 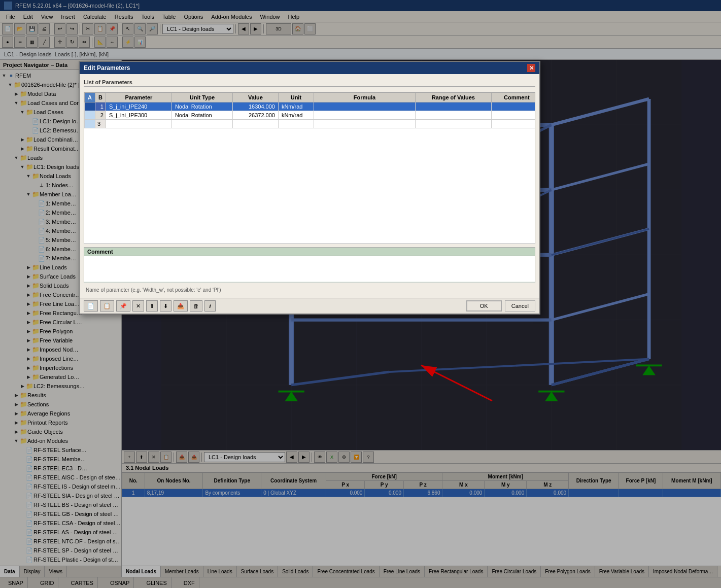 What do you see at coordinates (311, 116) in the screenshot?
I see `param-row-2: 2 S_j_ini_IPE300 Nodal Rotation 26372.00…` at bounding box center [311, 116].